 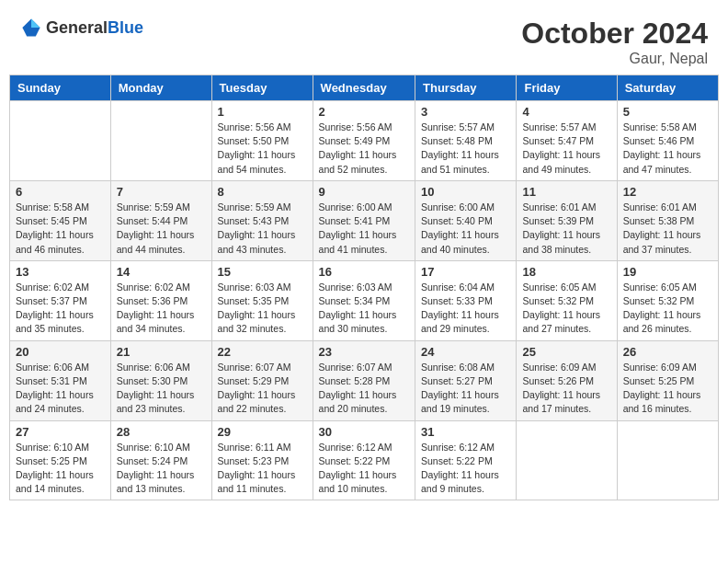 I want to click on daylight-label: Daylight: 11 hours and 51 minutes., so click(x=460, y=162).